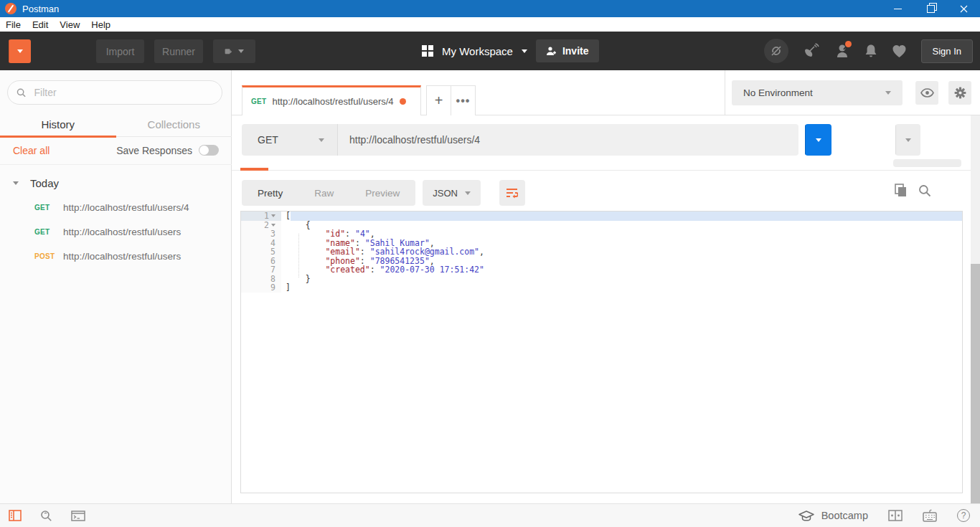 The width and height of the screenshot is (980, 527). Describe the element at coordinates (601, 252) in the screenshot. I see `code-lines: 1[2 {3 "id": "4",4 "name": "Sahil Kumar"…` at that location.